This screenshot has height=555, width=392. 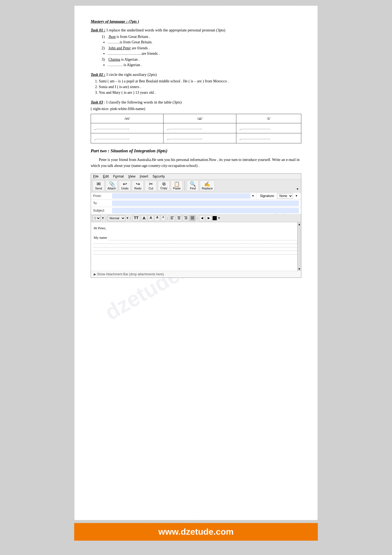 What do you see at coordinates (99, 184) in the screenshot?
I see `send-icon: ✉` at bounding box center [99, 184].